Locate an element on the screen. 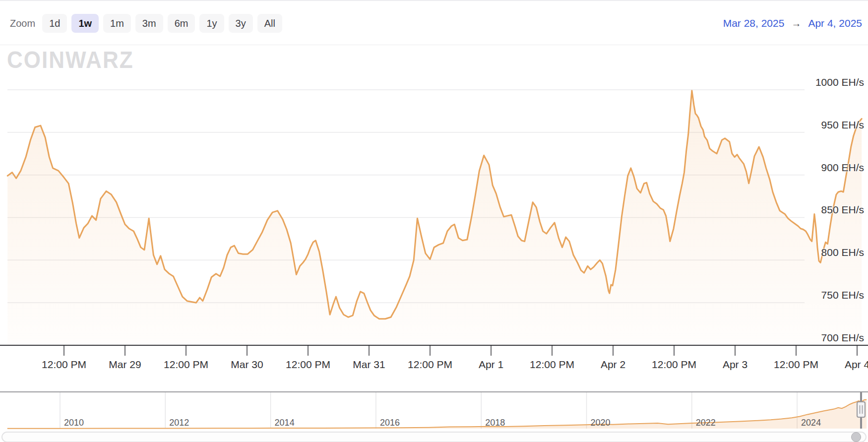  arrow-right-icon: → is located at coordinates (796, 24).